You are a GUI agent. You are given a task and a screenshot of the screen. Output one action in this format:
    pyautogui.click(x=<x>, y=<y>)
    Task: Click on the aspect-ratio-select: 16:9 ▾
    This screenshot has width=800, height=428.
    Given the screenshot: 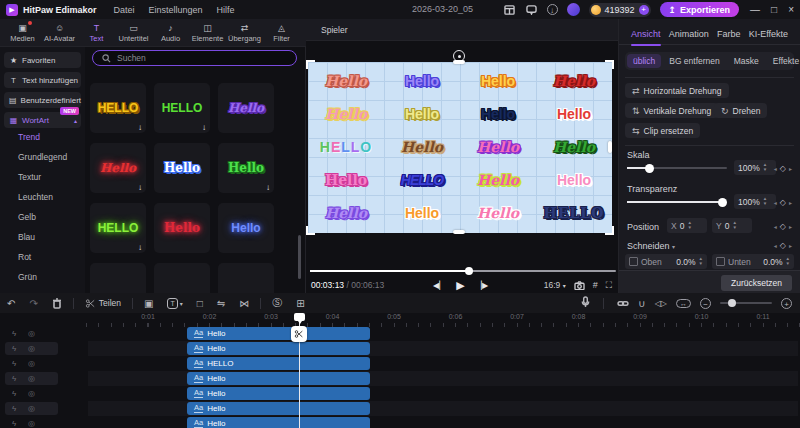 What is the action you would take?
    pyautogui.click(x=555, y=285)
    